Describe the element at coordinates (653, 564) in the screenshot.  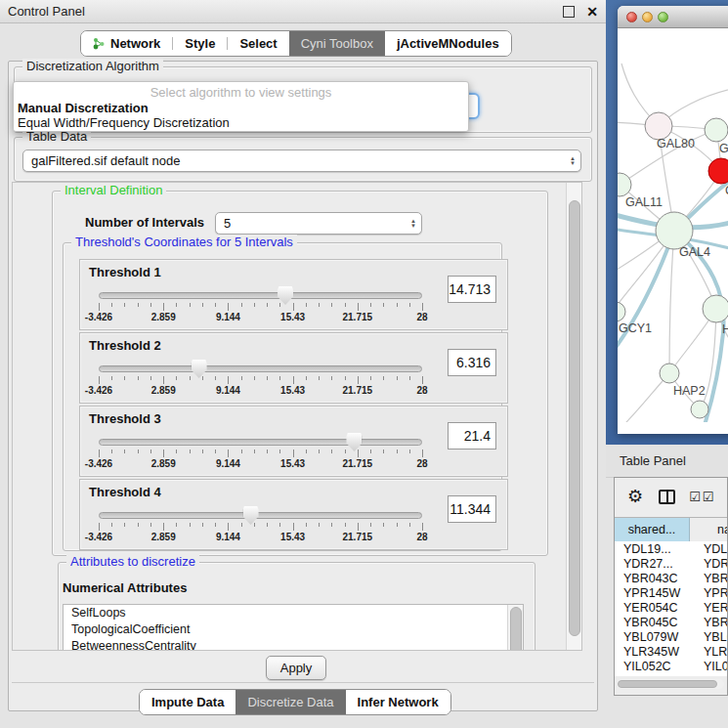
I see `cell-shared-name: YDR27...` at that location.